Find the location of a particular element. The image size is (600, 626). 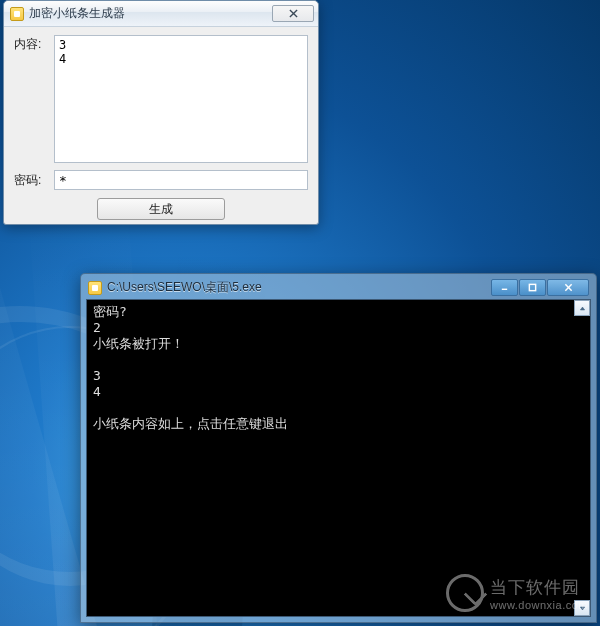

scrollbar is located at coordinates (582, 458).